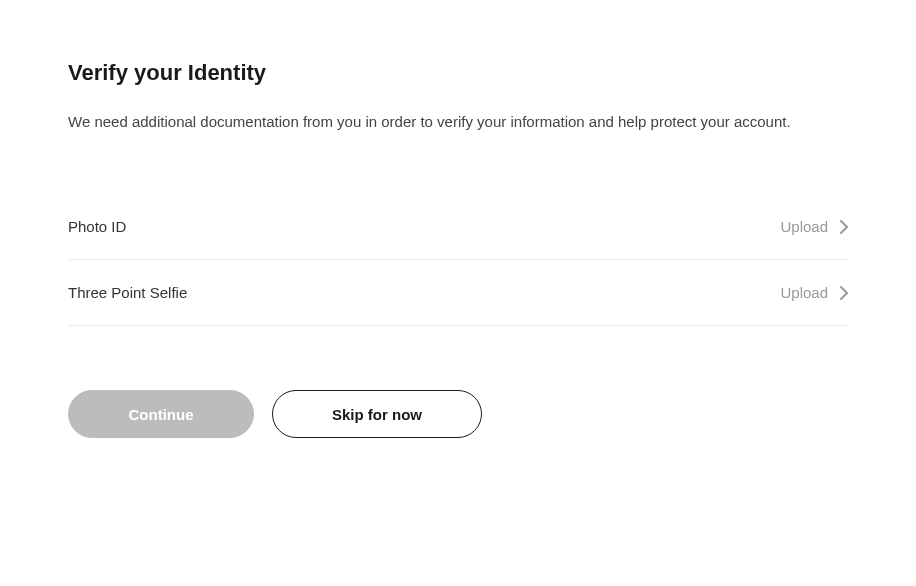  Describe the element at coordinates (458, 293) in the screenshot. I see `upload-row-three-point-selfie: Three Point Selfie Upload` at that location.